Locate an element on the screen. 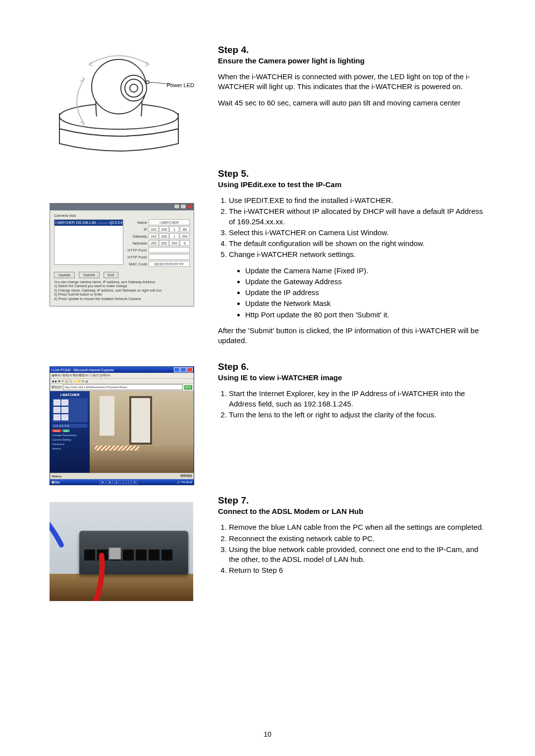  ie-window: I-Link PCAM - Microsoft Internet Explore… is located at coordinates (122, 426).